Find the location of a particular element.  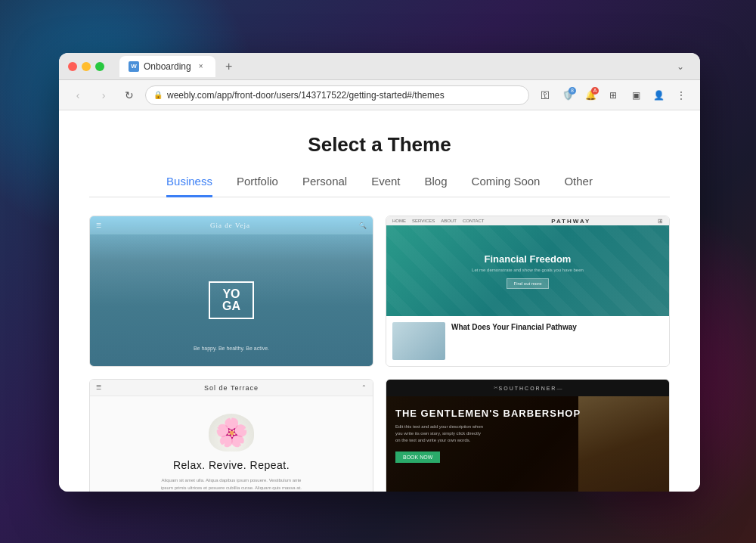

maximize-window-button is located at coordinates (100, 67).